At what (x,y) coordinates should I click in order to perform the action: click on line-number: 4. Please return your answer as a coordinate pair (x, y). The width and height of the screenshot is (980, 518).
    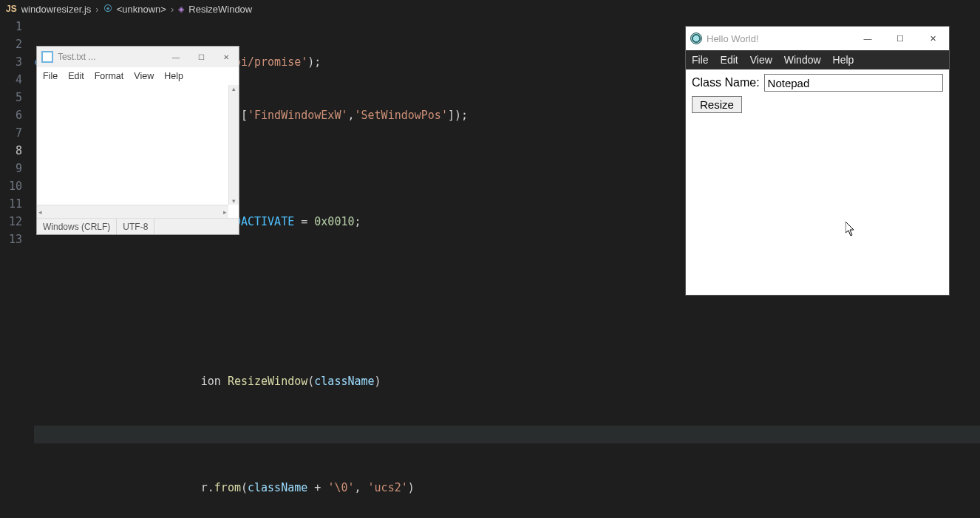
    Looking at the image, I should click on (11, 80).